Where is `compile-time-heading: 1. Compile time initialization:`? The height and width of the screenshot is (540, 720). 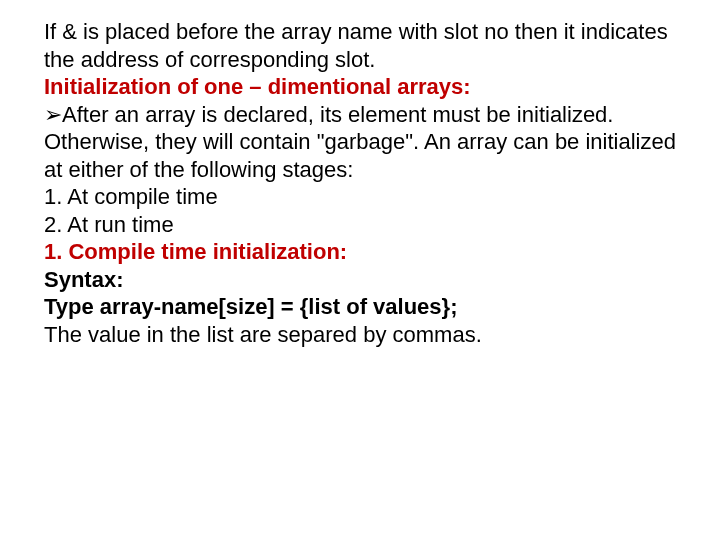
compile-time-heading: 1. Compile time initialization: is located at coordinates (362, 252).